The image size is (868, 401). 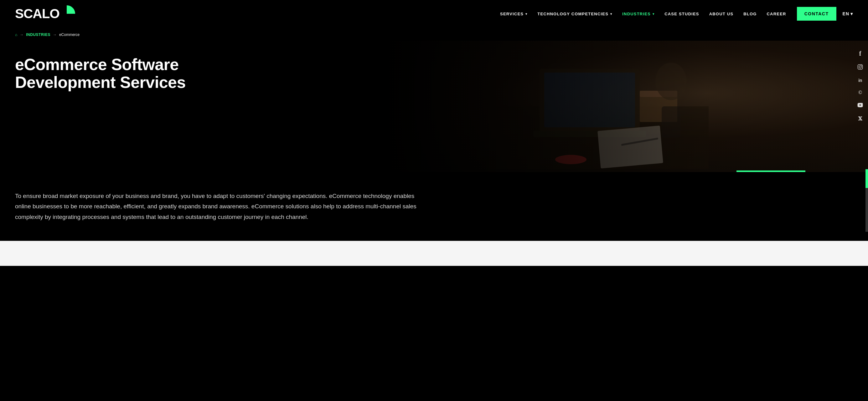 I want to click on facebook-icon: f, so click(x=860, y=54).